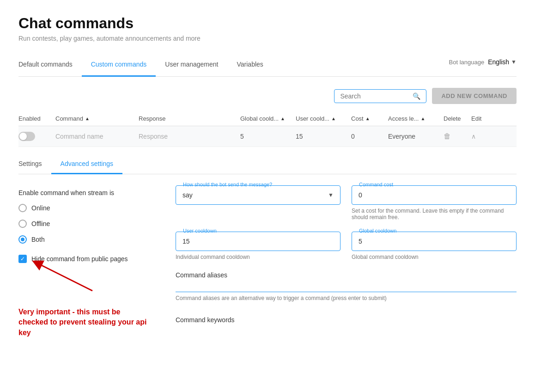  Describe the element at coordinates (97, 118) in the screenshot. I see `col-command: Command ▲` at that location.